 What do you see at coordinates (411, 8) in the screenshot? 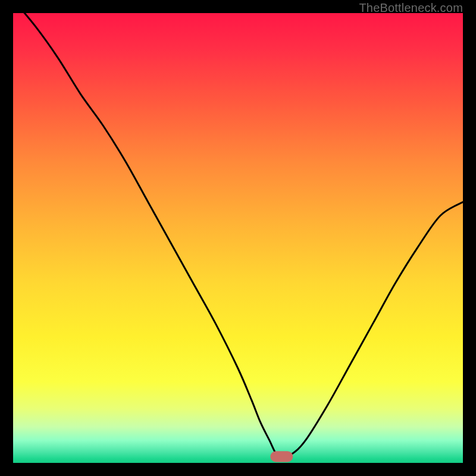
I see `watermark-text: TheBottleneck.com` at bounding box center [411, 8].